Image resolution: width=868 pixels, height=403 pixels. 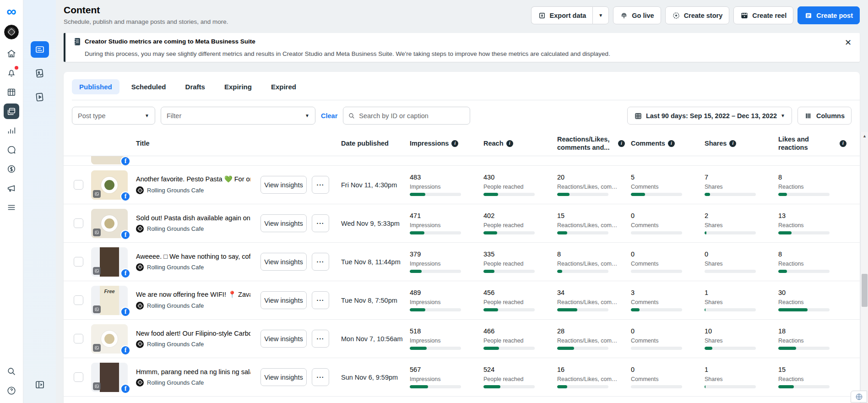 I want to click on create-reel-button: Create reel, so click(x=764, y=16).